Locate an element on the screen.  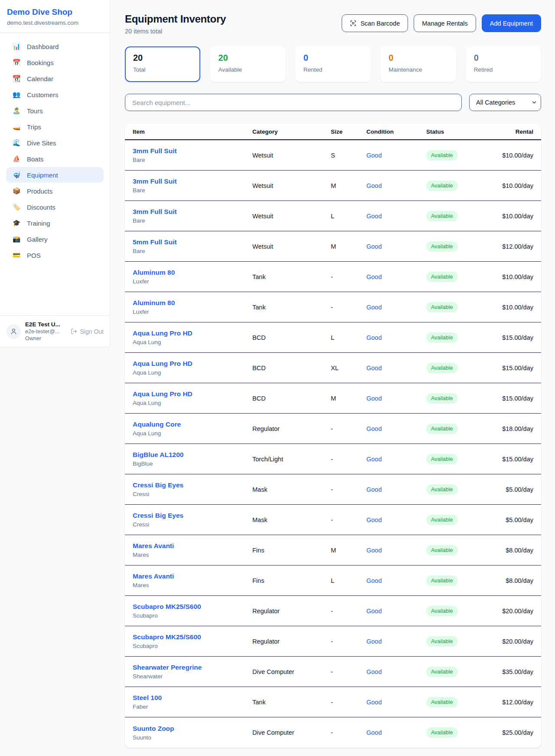
sidebar-item-pos: 💳 POS is located at coordinates (55, 255).